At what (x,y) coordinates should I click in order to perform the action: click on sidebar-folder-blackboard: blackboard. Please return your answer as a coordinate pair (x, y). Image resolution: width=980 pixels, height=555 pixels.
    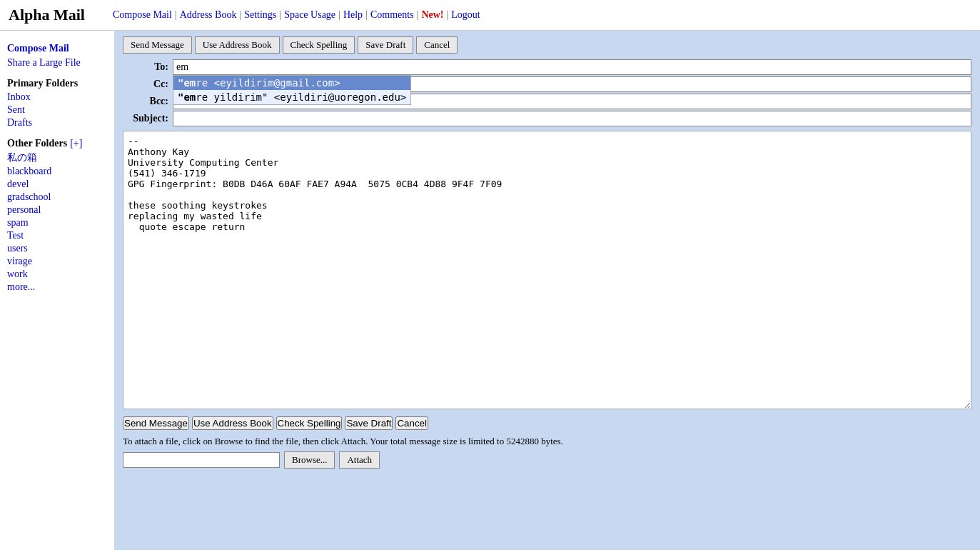
    Looking at the image, I should click on (57, 171).